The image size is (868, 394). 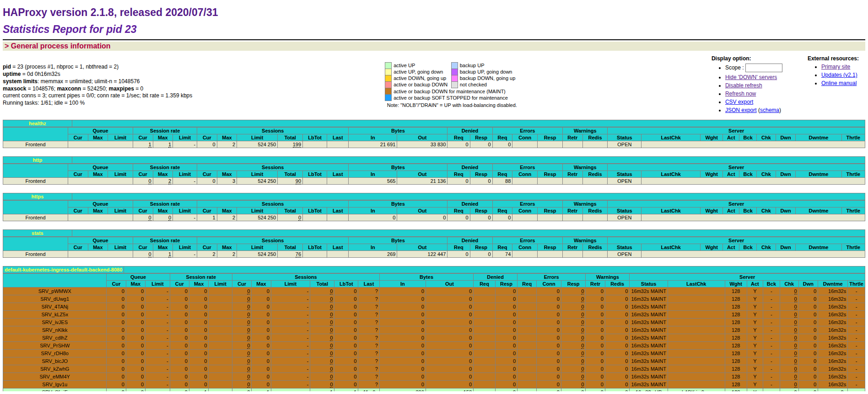 I want to click on server-name-link: SRV_nKlkk, so click(x=55, y=330).